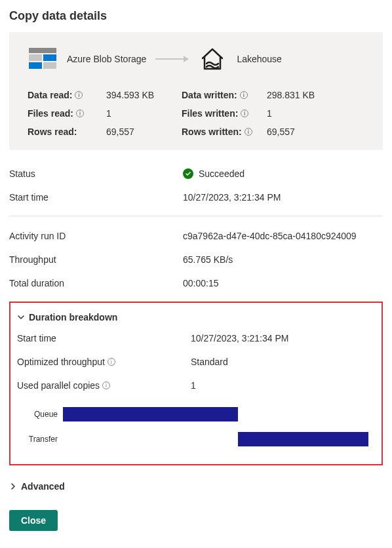  Describe the element at coordinates (21, 317) in the screenshot. I see `chevron-down-icon` at that location.